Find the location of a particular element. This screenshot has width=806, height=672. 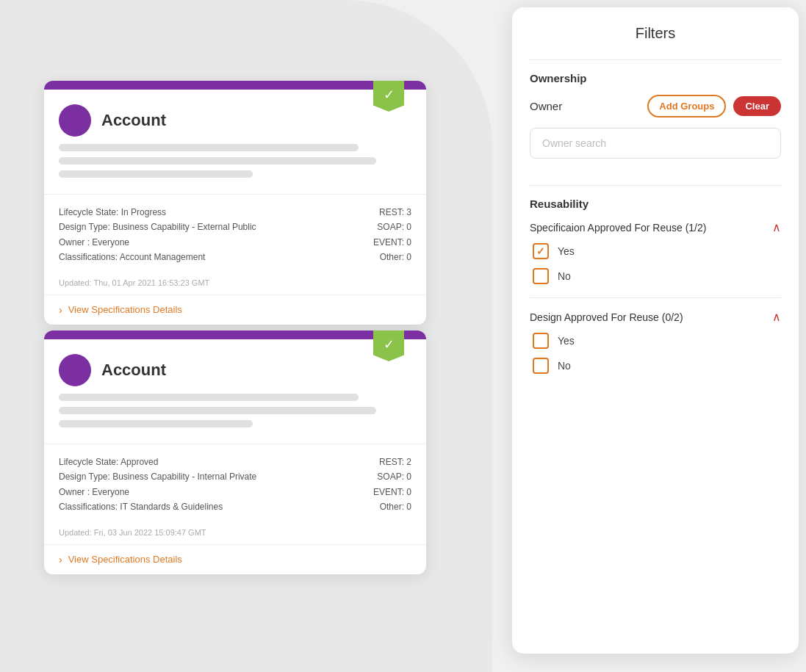

lifecycle-state: Lifecycle State: Approved is located at coordinates (216, 462).